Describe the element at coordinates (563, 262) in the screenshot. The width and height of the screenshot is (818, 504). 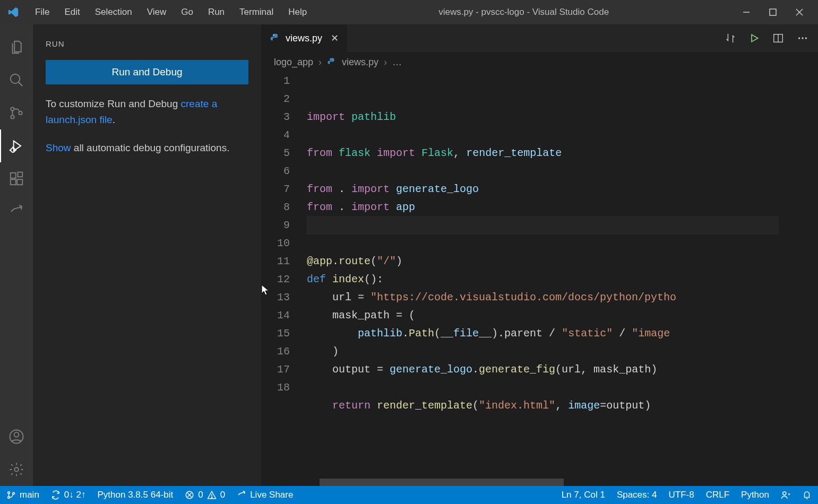
I see `code-line: @app.route("/")` at that location.